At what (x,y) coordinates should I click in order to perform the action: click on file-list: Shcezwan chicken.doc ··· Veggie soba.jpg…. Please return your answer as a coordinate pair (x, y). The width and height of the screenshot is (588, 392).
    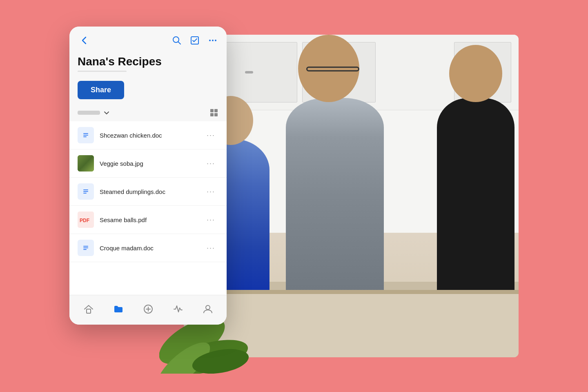
    Looking at the image, I should click on (148, 208).